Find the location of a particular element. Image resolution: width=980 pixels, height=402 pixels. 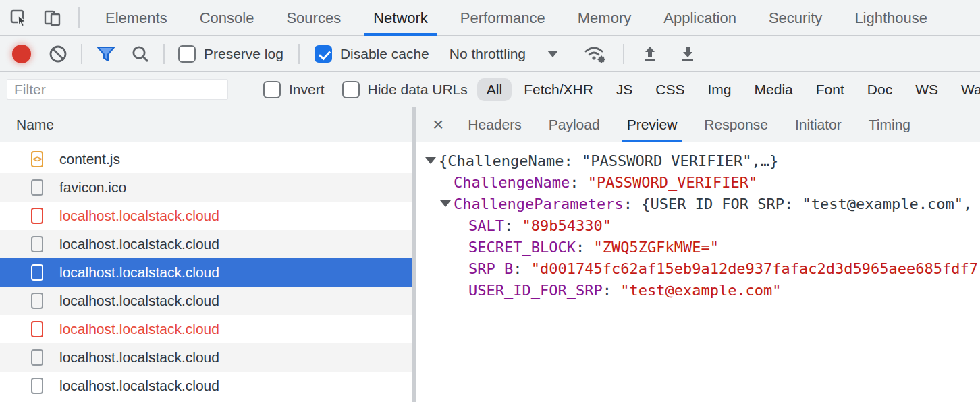

panel-tab-network: Network is located at coordinates (401, 18).